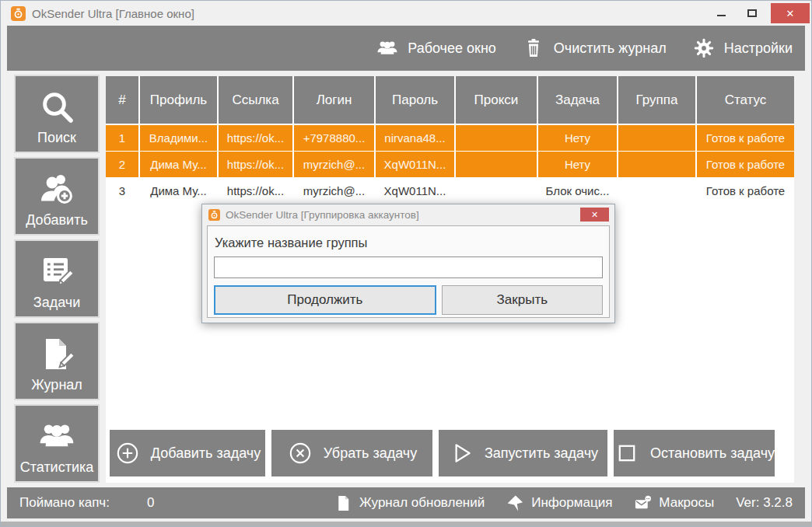 The image size is (812, 527). Describe the element at coordinates (758, 13) in the screenshot. I see `window-controls: ✕` at that location.